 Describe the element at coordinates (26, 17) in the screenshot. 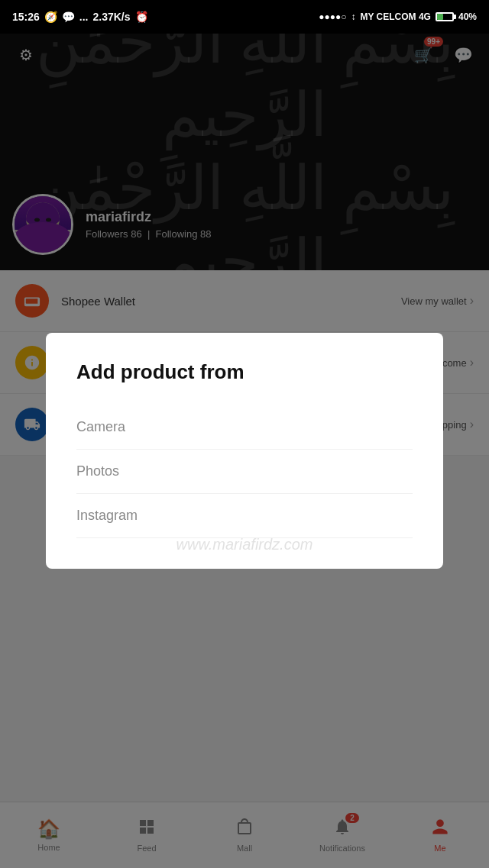

I see `status-time: 15:26` at that location.